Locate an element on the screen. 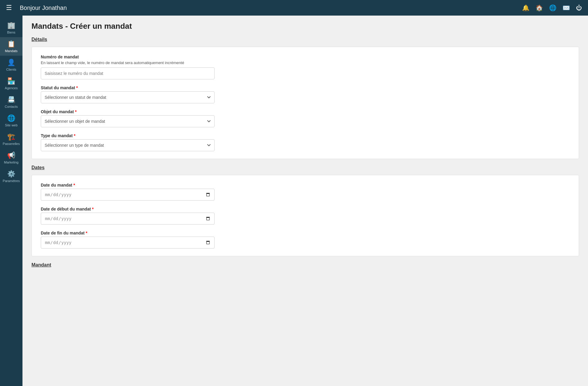 The image size is (588, 386). page-title: Mandats - Créer un mandat is located at coordinates (305, 26).